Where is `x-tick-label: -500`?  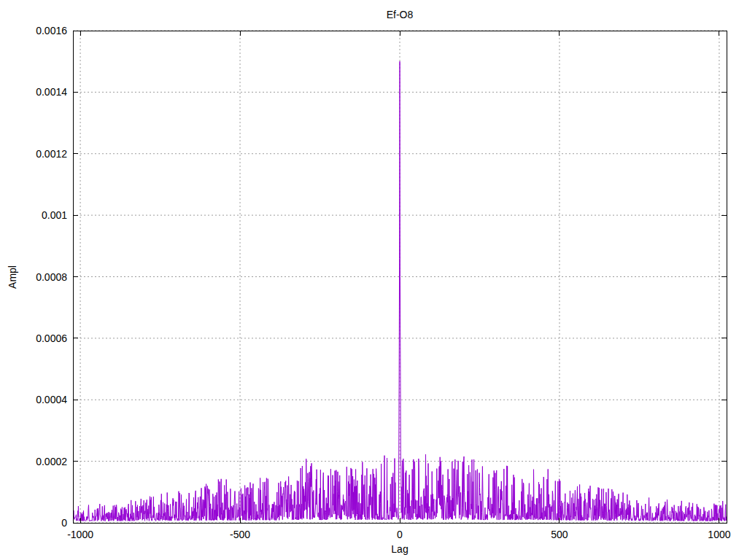
x-tick-label: -500 is located at coordinates (240, 534).